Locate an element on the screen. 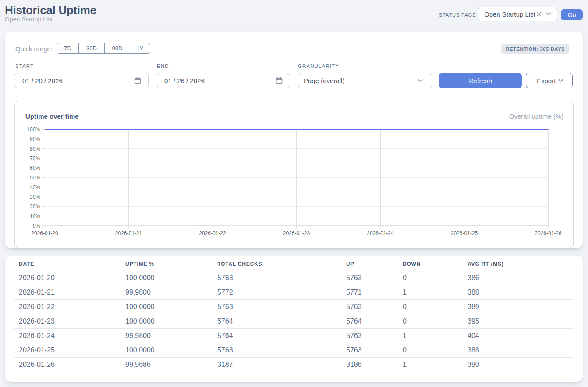 This screenshot has width=588, height=387. svg-text: 50% is located at coordinates (35, 178).